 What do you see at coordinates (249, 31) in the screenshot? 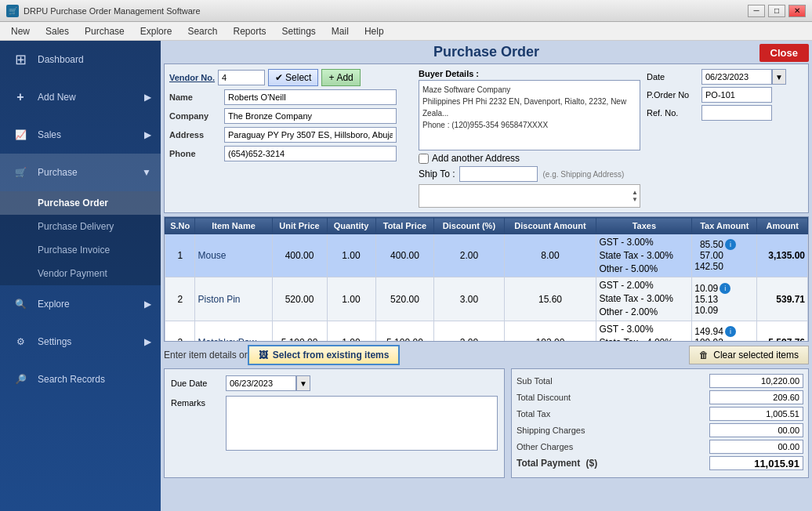
I see `menu-reports: Reports` at bounding box center [249, 31].